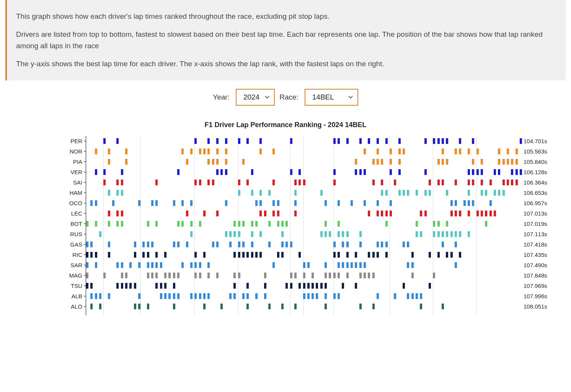 This screenshot has height=392, width=571. What do you see at coordinates (286, 286) in the screenshot?
I see `driver-row: TSU107.969s` at bounding box center [286, 286].